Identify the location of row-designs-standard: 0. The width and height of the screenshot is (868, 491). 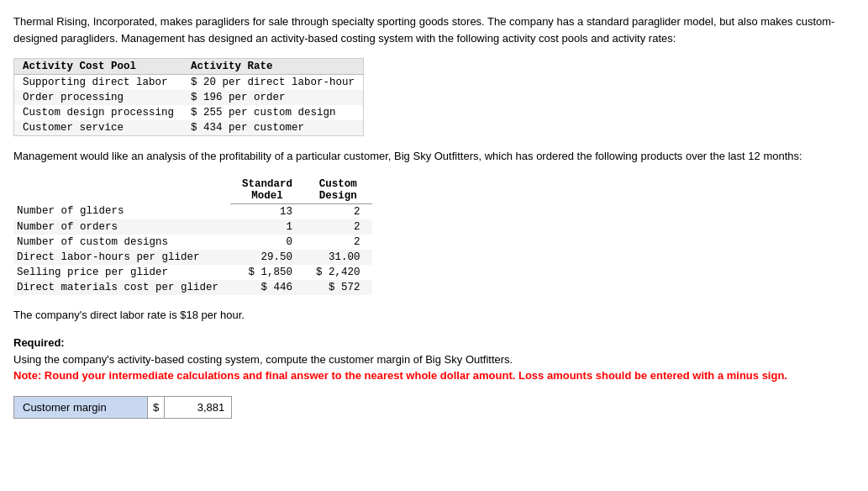
(267, 242).